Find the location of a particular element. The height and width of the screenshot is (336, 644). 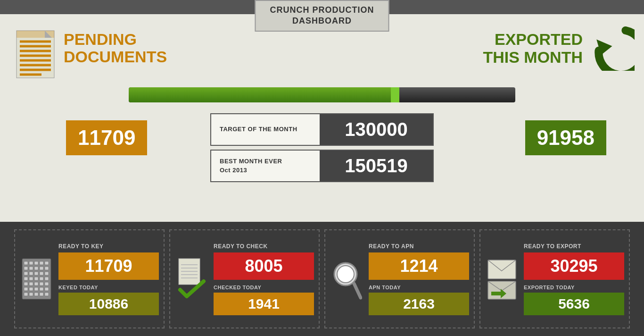

keyboard-icon-container is located at coordinates (36, 279).